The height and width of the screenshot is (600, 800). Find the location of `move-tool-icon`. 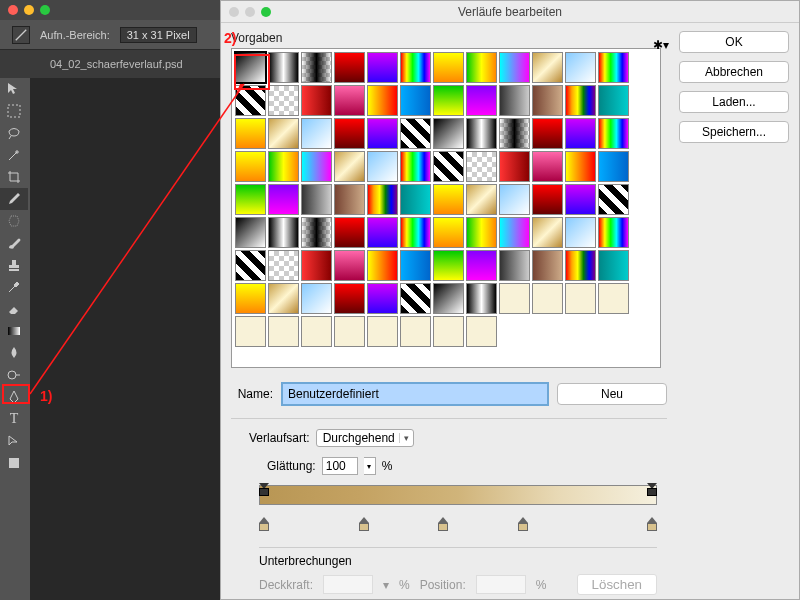

move-tool-icon is located at coordinates (14, 89).